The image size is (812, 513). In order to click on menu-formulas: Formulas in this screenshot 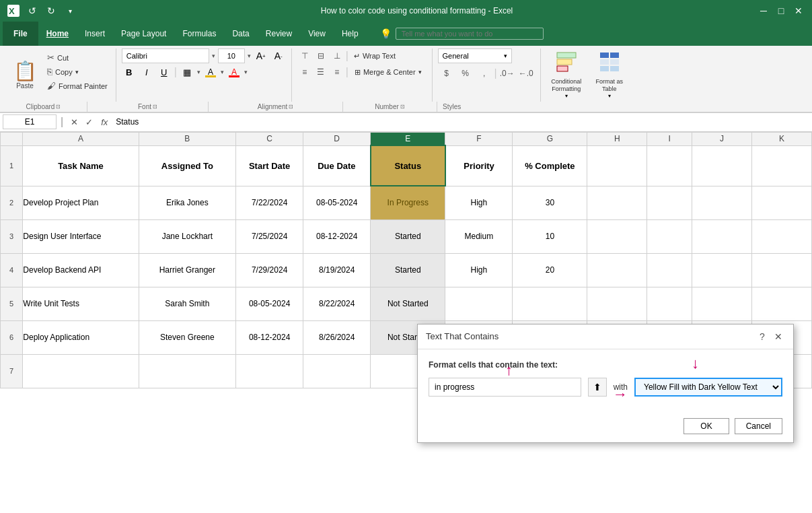, I will do `click(199, 34)`.